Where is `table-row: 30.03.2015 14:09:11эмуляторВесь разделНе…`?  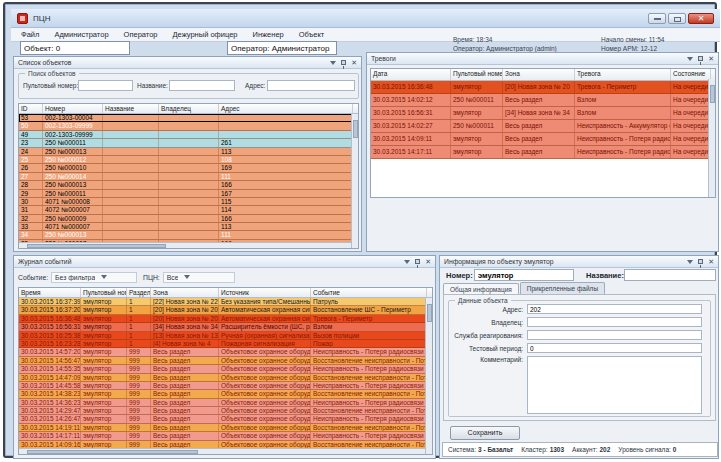 table-row: 30.03.2015 14:09:11эмуляторВесь разделНе… is located at coordinates (543, 140).